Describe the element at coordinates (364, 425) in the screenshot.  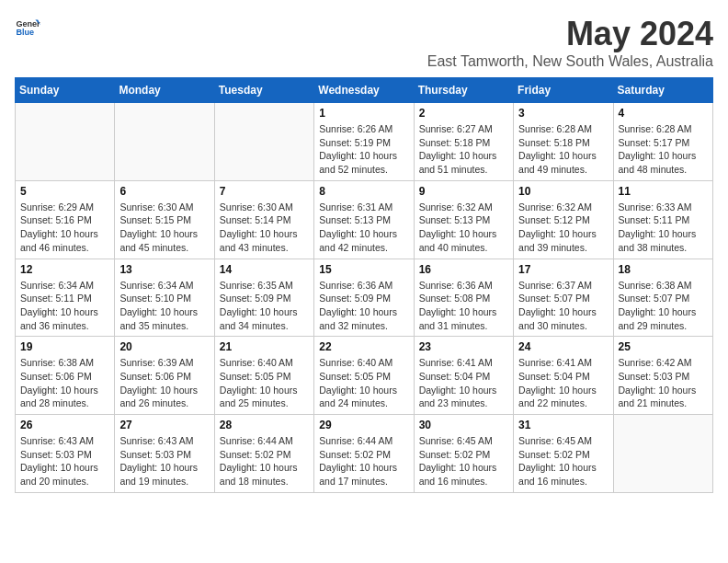
I see `day-number: 29` at that location.